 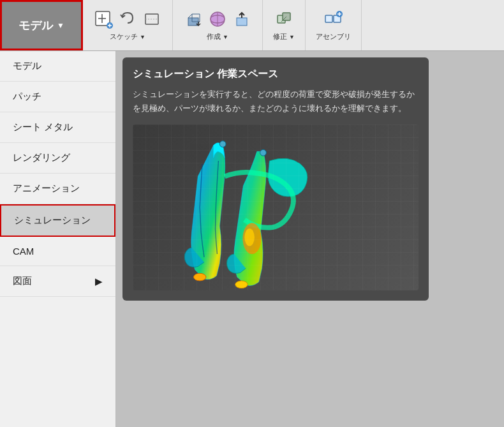 I want to click on mesh-icon, so click(x=218, y=19).